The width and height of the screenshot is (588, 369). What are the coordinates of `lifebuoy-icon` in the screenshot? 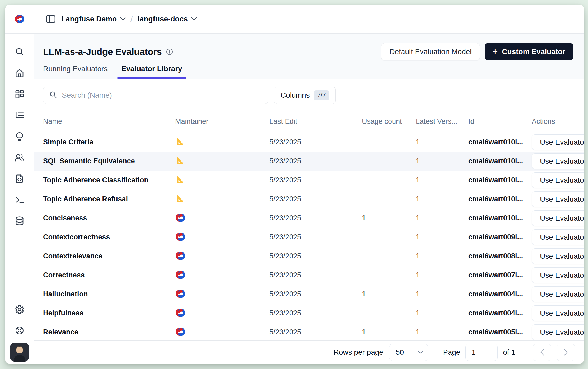 It's located at (20, 330).